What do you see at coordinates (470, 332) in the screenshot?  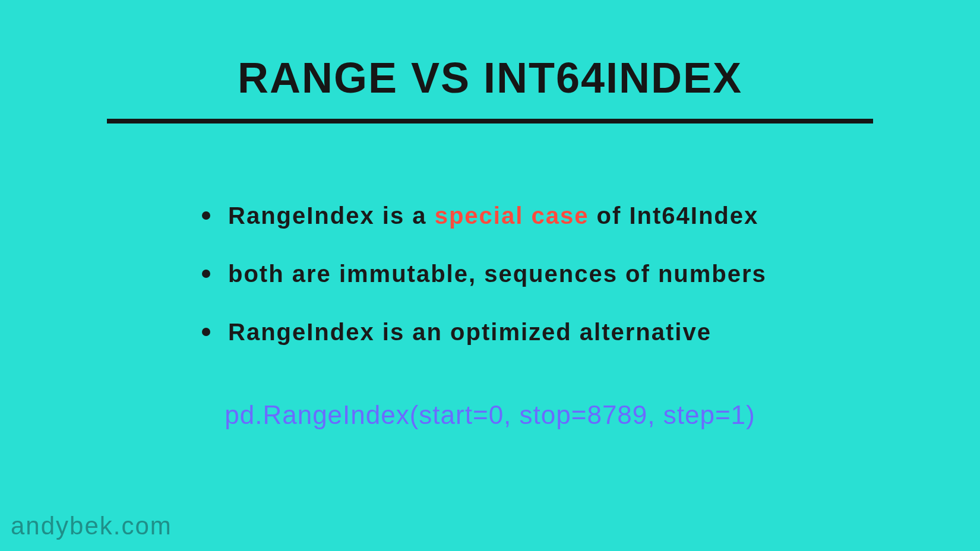 I see `bullet-text-pre: RangeIndex is an optimized alternative` at bounding box center [470, 332].